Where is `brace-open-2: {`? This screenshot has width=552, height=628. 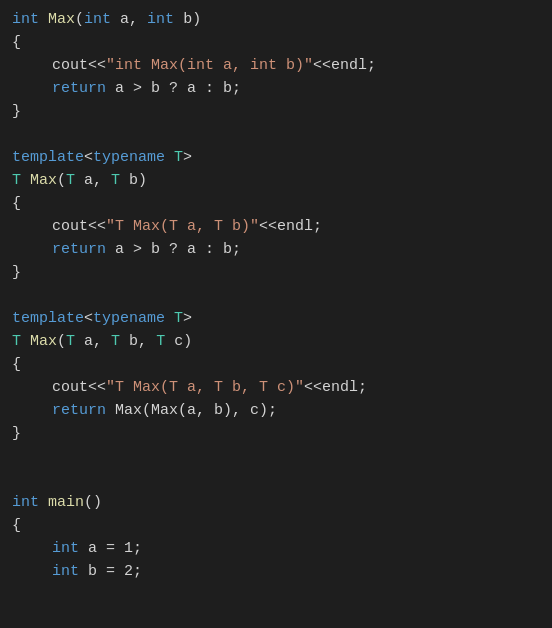 brace-open-2: { is located at coordinates (16, 204).